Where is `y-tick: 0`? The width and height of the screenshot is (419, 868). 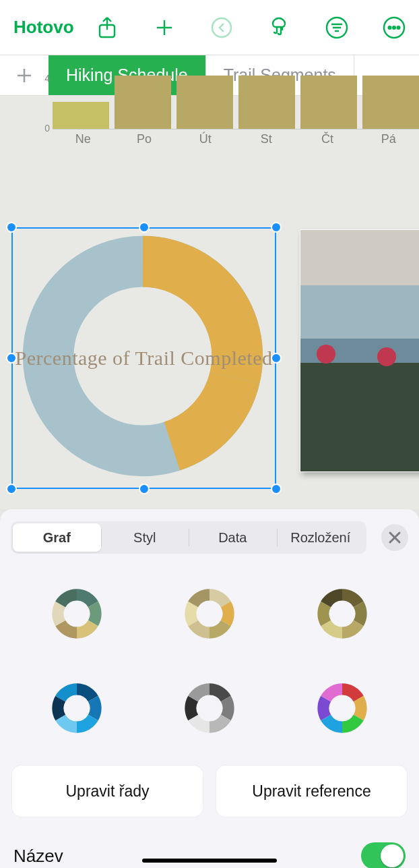
y-tick: 0 is located at coordinates (45, 128).